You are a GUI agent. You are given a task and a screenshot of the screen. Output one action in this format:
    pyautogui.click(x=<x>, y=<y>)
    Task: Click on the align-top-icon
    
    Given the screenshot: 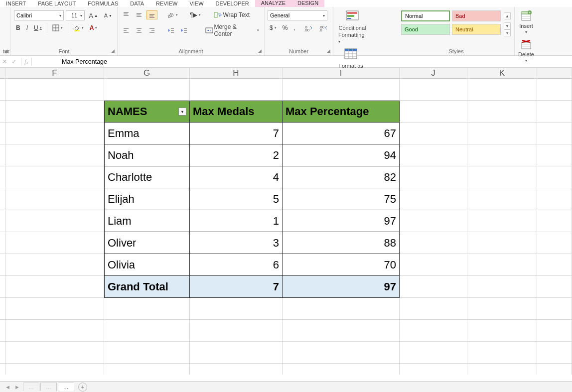 What is the action you would take?
    pyautogui.click(x=126, y=15)
    